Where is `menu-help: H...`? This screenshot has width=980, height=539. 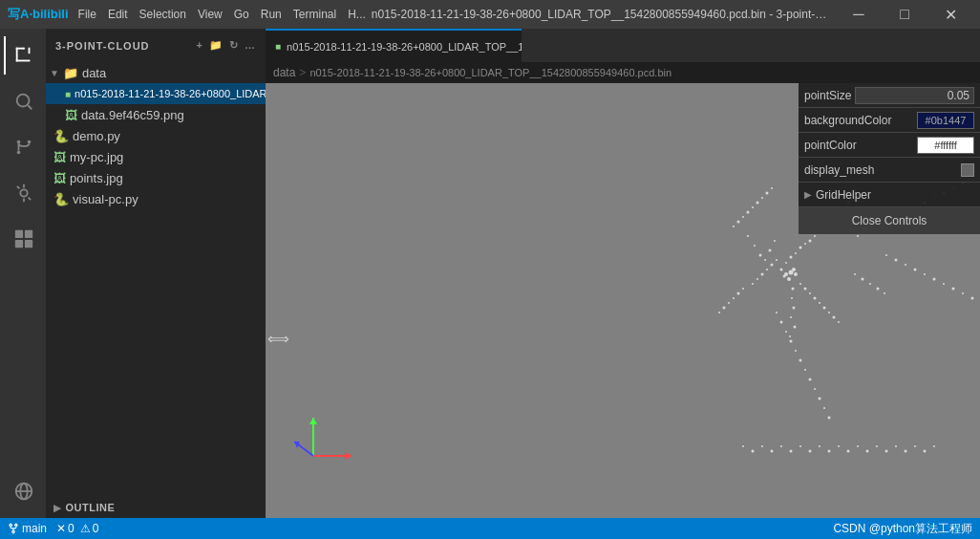
menu-help: H... is located at coordinates (357, 14).